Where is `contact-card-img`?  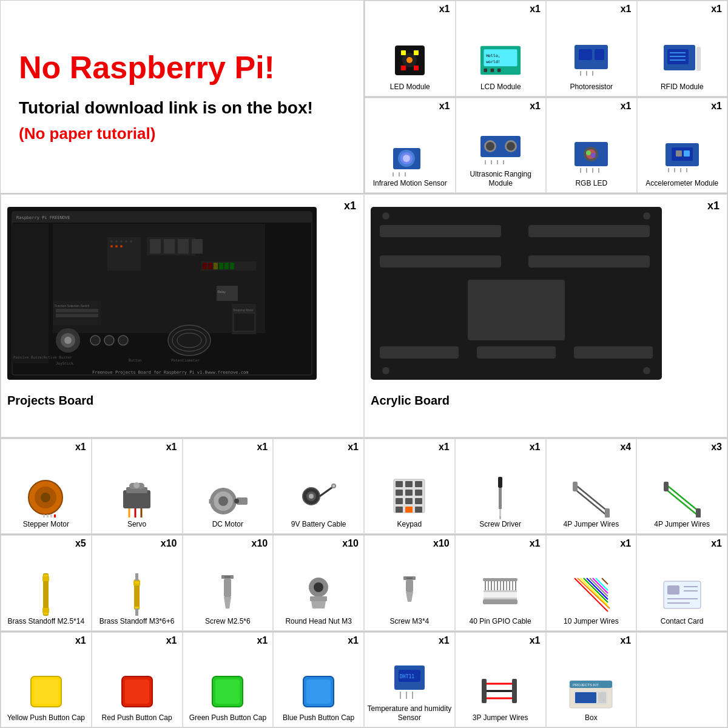
contact-card-img is located at coordinates (682, 595).